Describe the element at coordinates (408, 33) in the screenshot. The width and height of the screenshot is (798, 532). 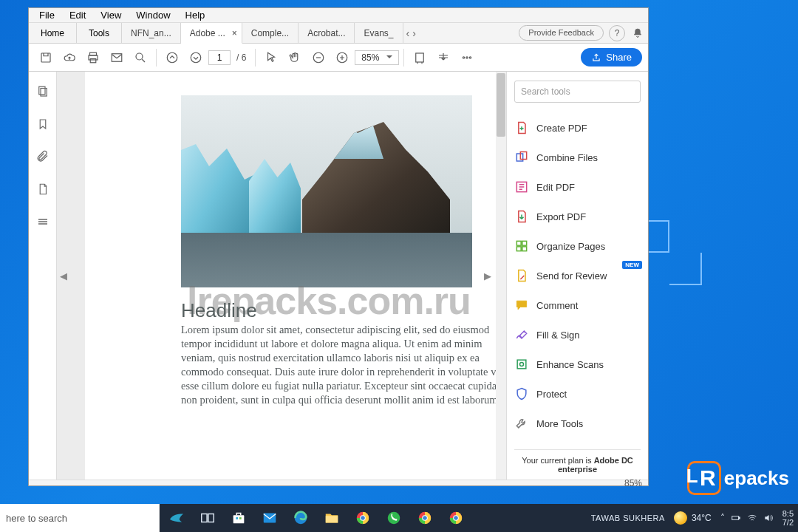
I see `tab-prev-icon: ‹` at that location.